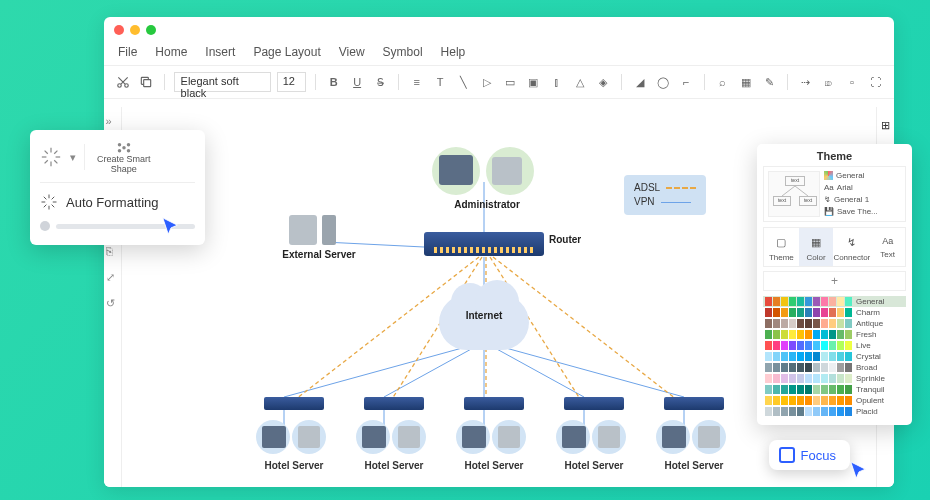 The image size is (930, 500). Describe the element at coordinates (403, 52) in the screenshot. I see `menu-symbol: Symbol` at that location.